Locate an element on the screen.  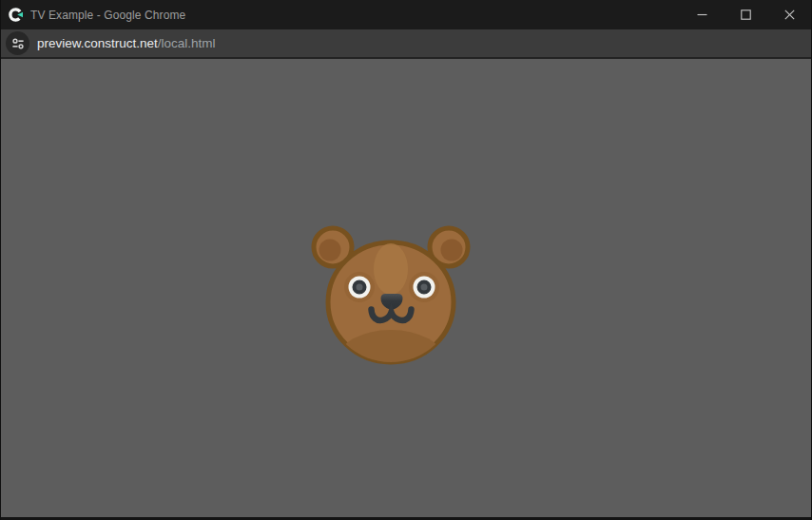
bear-right-pupil is located at coordinates (424, 287).